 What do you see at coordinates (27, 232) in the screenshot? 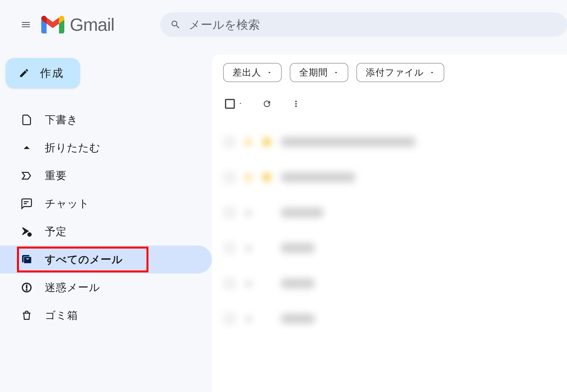
I see `schedule-icon` at bounding box center [27, 232].